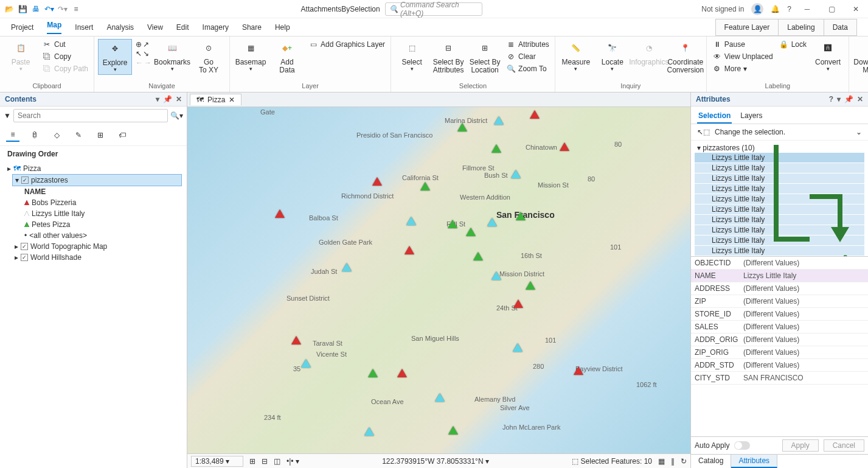 Image resolution: width=868 pixels, height=468 pixels. Describe the element at coordinates (856, 9) in the screenshot. I see `close-button: ✕` at that location.